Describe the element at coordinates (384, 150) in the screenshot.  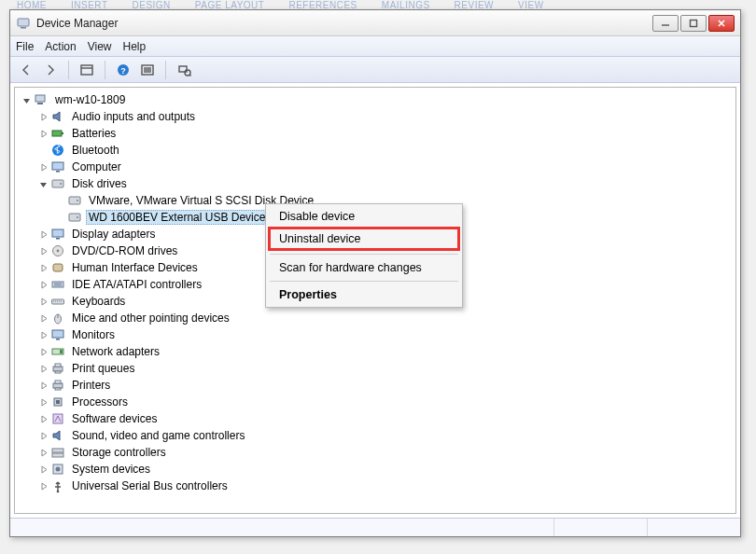
I see `category-bluetooth: Bluetooth` at that location.